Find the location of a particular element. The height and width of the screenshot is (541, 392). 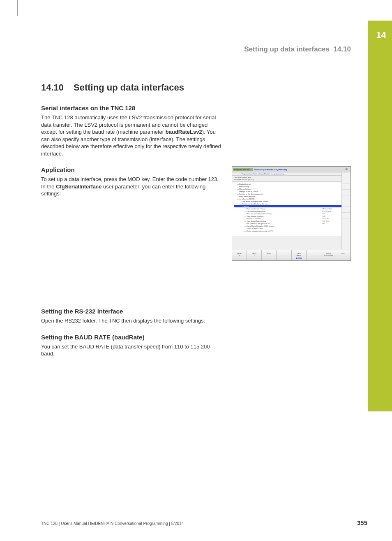

section3-body: Open the RS232 folder. The TNC then disp… is located at coordinates (131, 321).